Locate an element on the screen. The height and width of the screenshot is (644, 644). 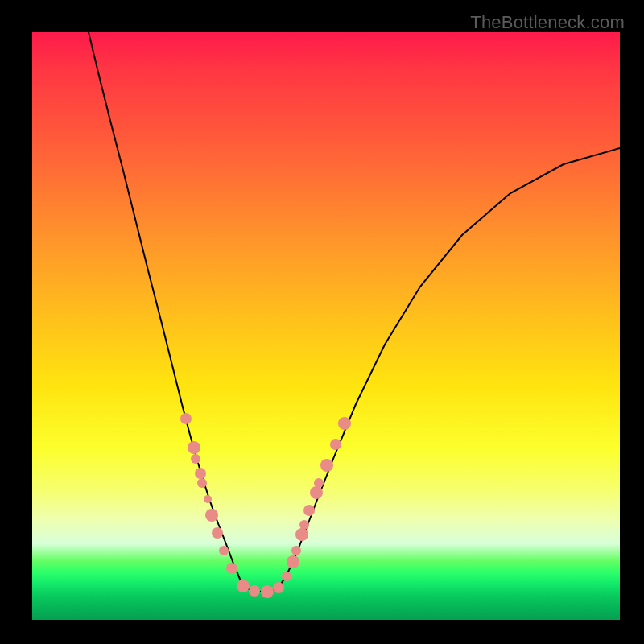
watermark-text: TheBottleneck.com is located at coordinates (547, 23).